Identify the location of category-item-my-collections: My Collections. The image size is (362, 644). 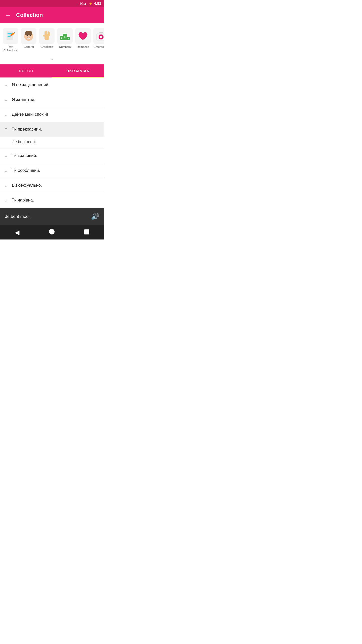
(11, 40).